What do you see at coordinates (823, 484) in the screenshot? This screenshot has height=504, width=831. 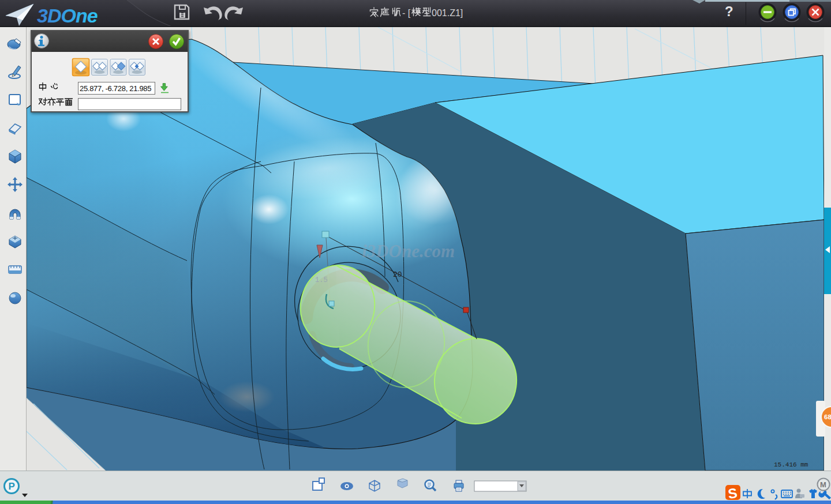 I see `svg-text: M` at bounding box center [823, 484].